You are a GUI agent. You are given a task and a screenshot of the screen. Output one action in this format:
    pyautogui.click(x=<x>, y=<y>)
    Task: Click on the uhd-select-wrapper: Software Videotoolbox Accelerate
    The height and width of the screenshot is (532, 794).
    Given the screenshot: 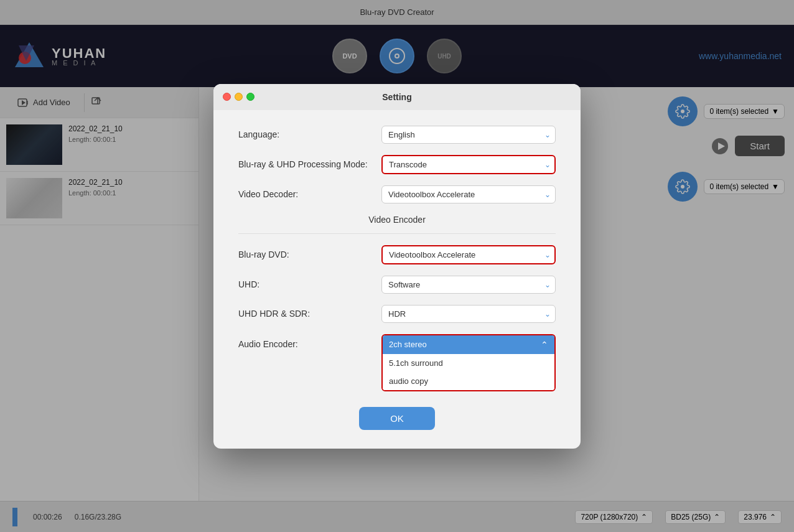 What is the action you would take?
    pyautogui.click(x=469, y=285)
    